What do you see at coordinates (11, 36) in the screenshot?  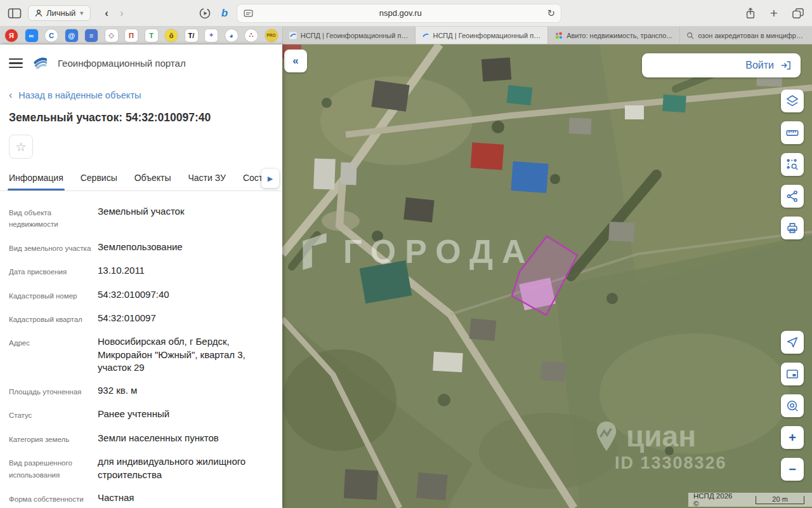 I see `bookmark-yandex-icon: Я` at bounding box center [11, 36].